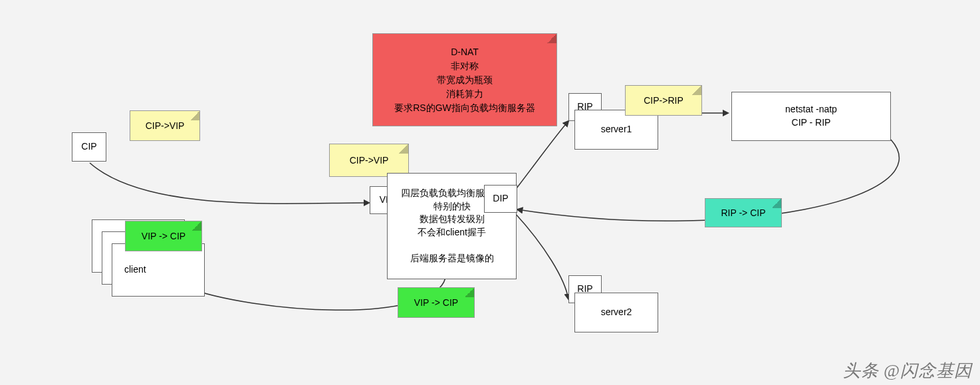 Image resolution: width=980 pixels, height=385 pixels. I want to click on client-label: client, so click(136, 270).